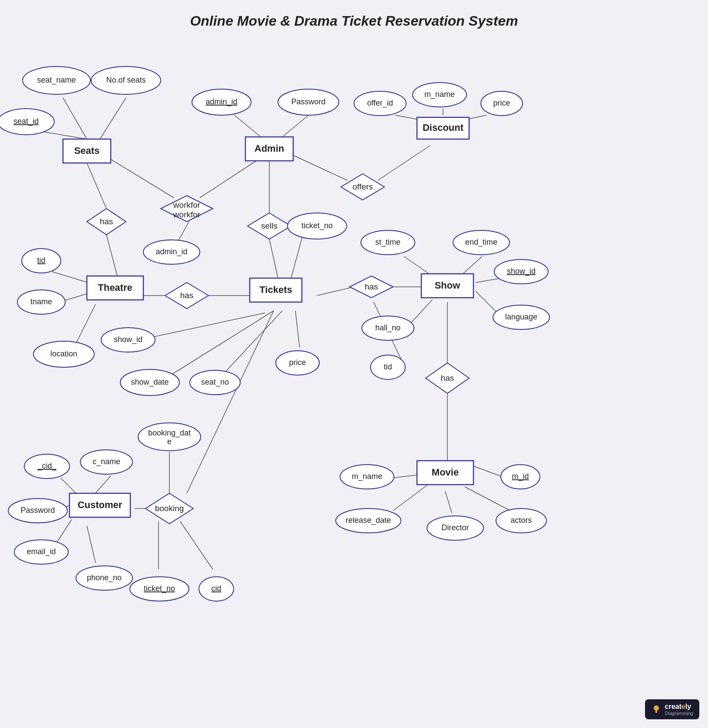 The height and width of the screenshot is (728, 708). Describe the element at coordinates (308, 102) in the screenshot. I see `attr-password-admin-label: Password` at that location.